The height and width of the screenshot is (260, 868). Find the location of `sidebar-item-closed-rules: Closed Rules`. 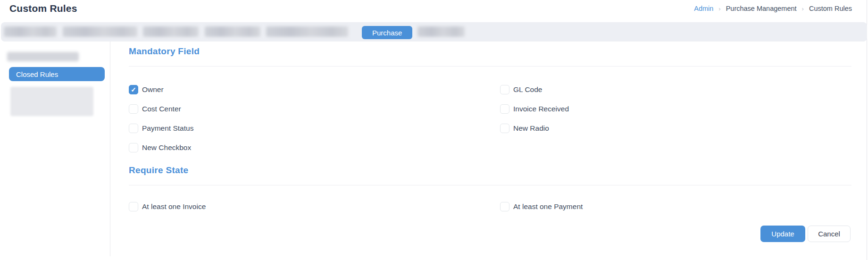

sidebar-item-closed-rules: Closed Rules is located at coordinates (57, 74).